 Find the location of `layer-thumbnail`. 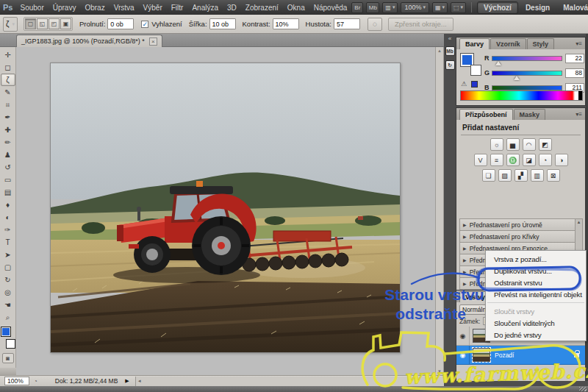

layer-thumbnail is located at coordinates (481, 354).